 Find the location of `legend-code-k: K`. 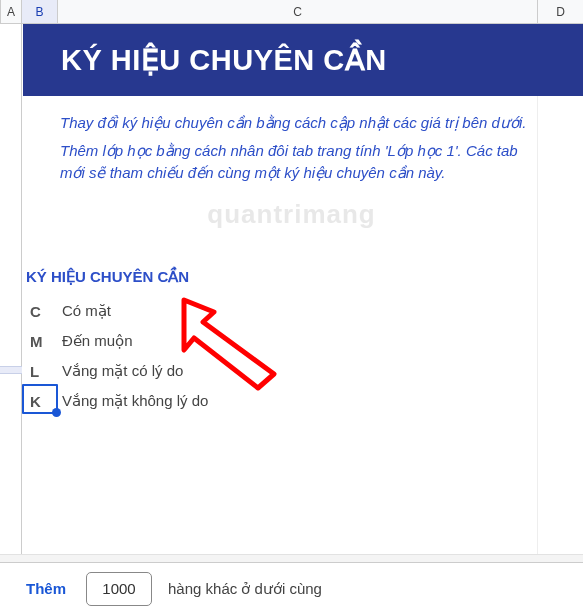

legend-code-k: K is located at coordinates (42, 402).